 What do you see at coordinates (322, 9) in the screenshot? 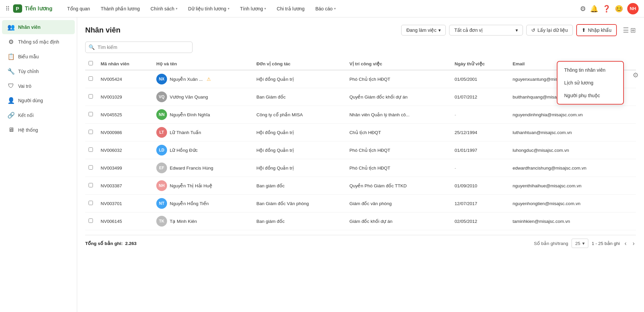
I see `top-nav: ⠿ P Tiền lương Tổng quan Thành phần lươn…` at bounding box center [322, 9].